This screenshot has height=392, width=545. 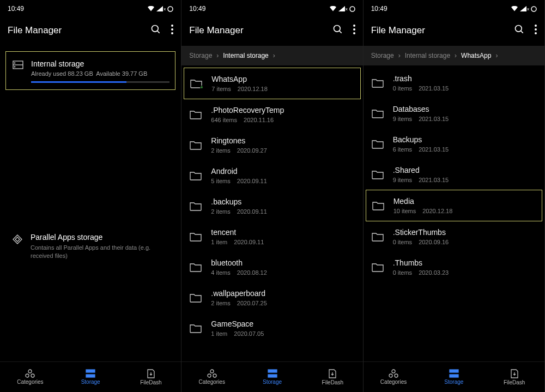 What do you see at coordinates (272, 206) in the screenshot?
I see `folder-row: .backups2 items2020.09.11` at bounding box center [272, 206].